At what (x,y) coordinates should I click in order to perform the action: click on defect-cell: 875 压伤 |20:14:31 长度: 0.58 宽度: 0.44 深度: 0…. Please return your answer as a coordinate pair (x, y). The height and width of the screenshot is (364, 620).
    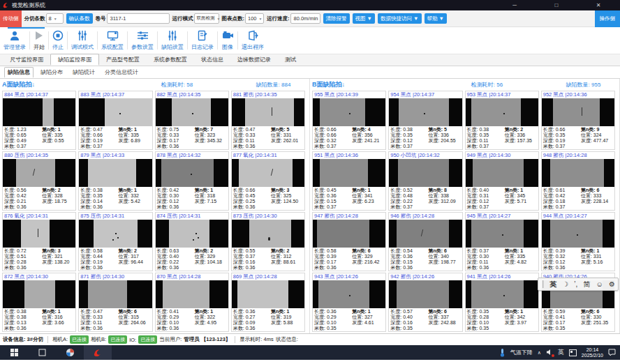
    Looking at the image, I should click on (115, 241).